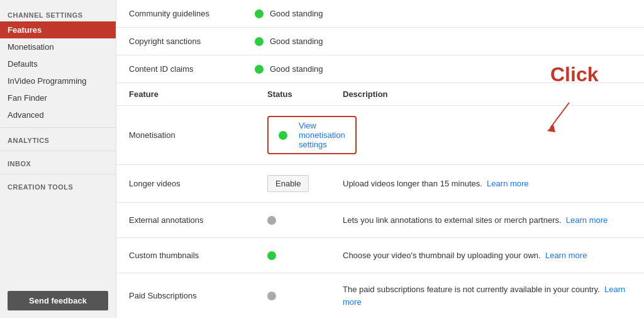 This screenshot has width=644, height=318. Describe the element at coordinates (380, 42) in the screenshot. I see `copyright-sanctions-row: Copyright sanctions Good standing` at that location.